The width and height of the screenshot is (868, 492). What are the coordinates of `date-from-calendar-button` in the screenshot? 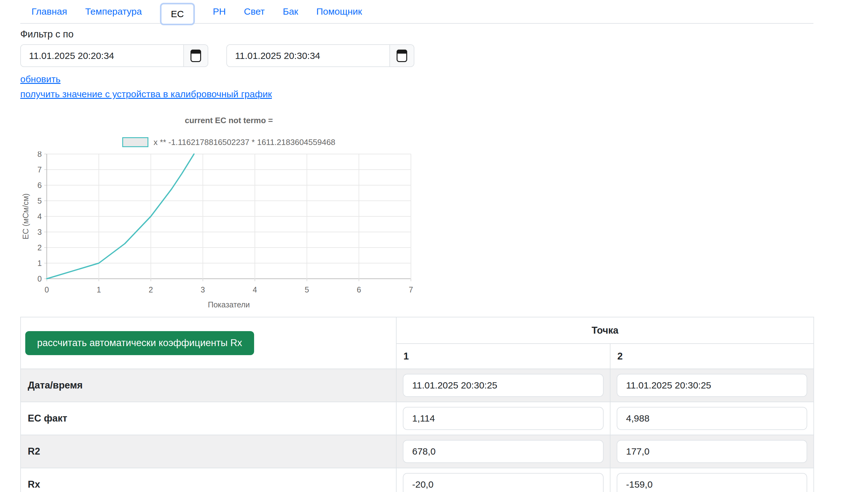 It's located at (196, 56).